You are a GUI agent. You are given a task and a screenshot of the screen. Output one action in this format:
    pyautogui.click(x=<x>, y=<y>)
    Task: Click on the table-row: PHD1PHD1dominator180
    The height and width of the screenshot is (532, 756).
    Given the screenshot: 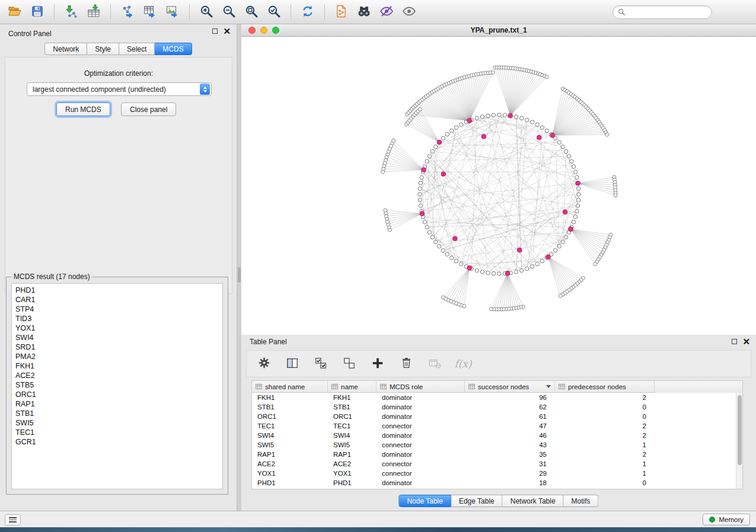 What is the action you would take?
    pyautogui.click(x=494, y=483)
    